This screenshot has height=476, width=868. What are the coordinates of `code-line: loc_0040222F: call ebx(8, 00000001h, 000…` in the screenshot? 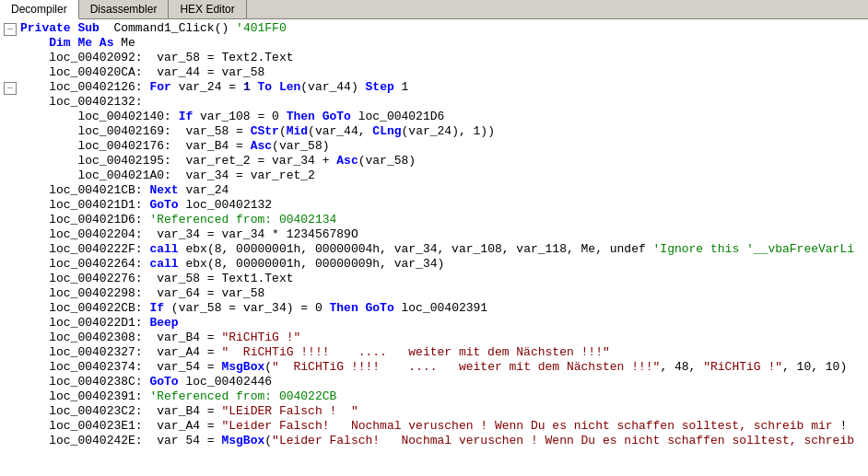 It's located at (434, 250).